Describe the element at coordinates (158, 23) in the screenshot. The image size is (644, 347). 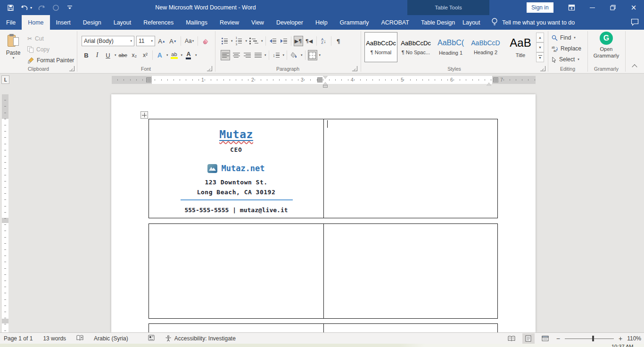
I see `tab-references: References` at that location.